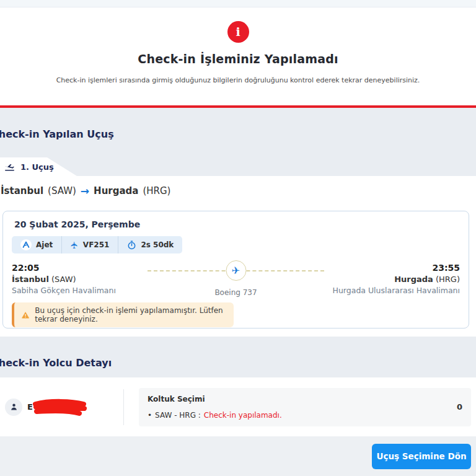  Describe the element at coordinates (238, 4) in the screenshot. I see `top-nav-remnant` at that location.